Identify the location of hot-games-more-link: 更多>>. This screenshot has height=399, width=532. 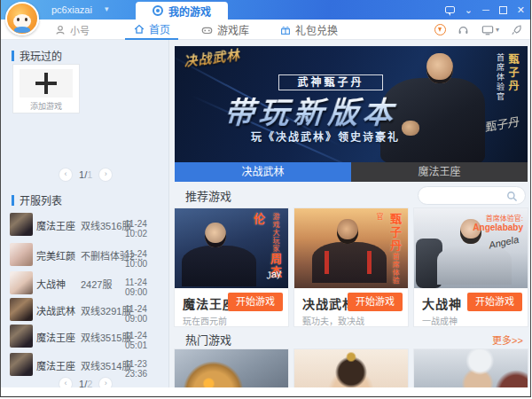
(507, 340).